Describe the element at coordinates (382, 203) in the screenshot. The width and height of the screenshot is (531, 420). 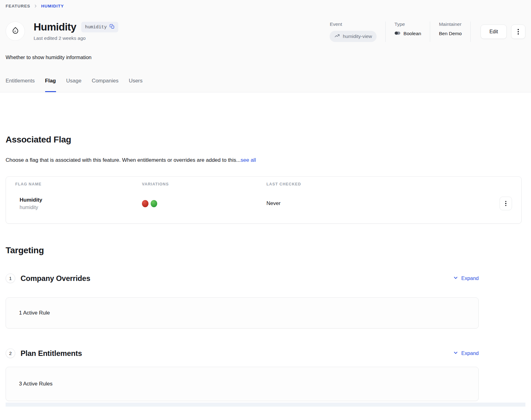
I see `last-checked-value: Never` at that location.